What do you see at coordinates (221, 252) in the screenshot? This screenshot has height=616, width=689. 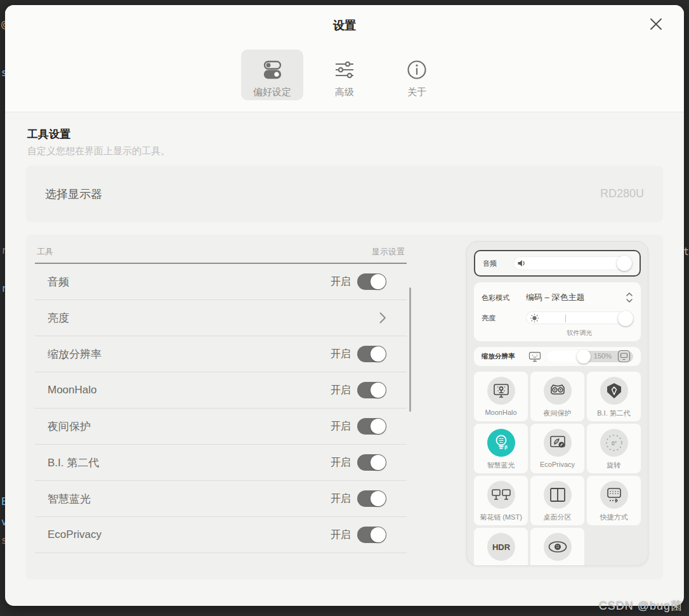 I see `tool-list-header: 工具 显示设置` at bounding box center [221, 252].